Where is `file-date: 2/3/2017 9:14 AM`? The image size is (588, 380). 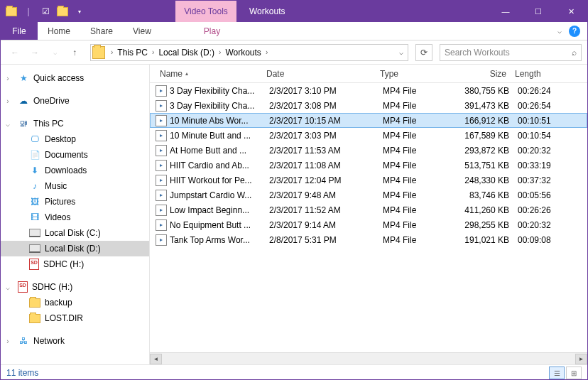
file-date: 2/3/2017 9:14 AM is located at coordinates (322, 225).